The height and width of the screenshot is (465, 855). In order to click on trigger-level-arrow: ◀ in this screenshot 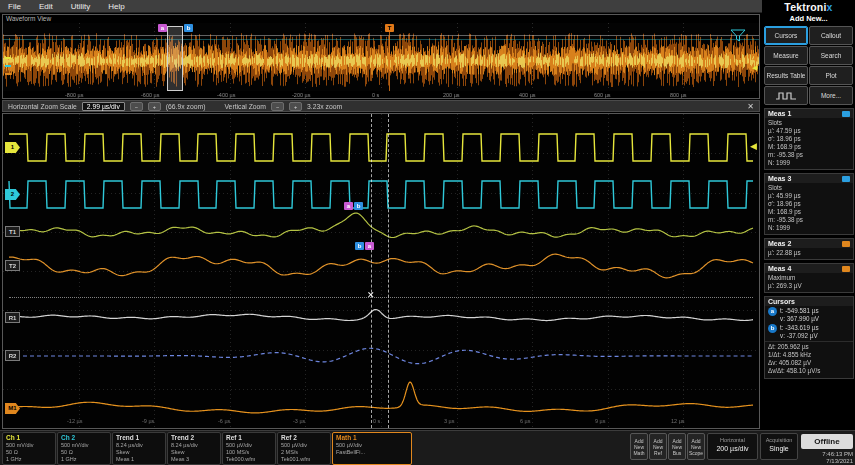, I will do `click(754, 146)`.